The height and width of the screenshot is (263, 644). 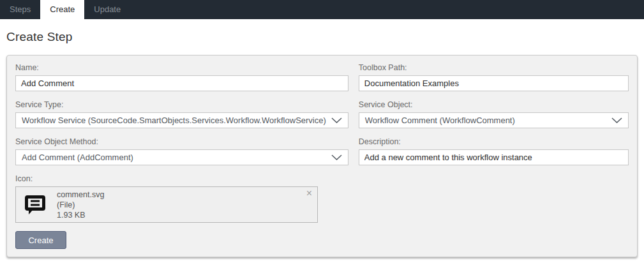 What do you see at coordinates (309, 193) in the screenshot?
I see `remove-file-icon: ×` at bounding box center [309, 193].